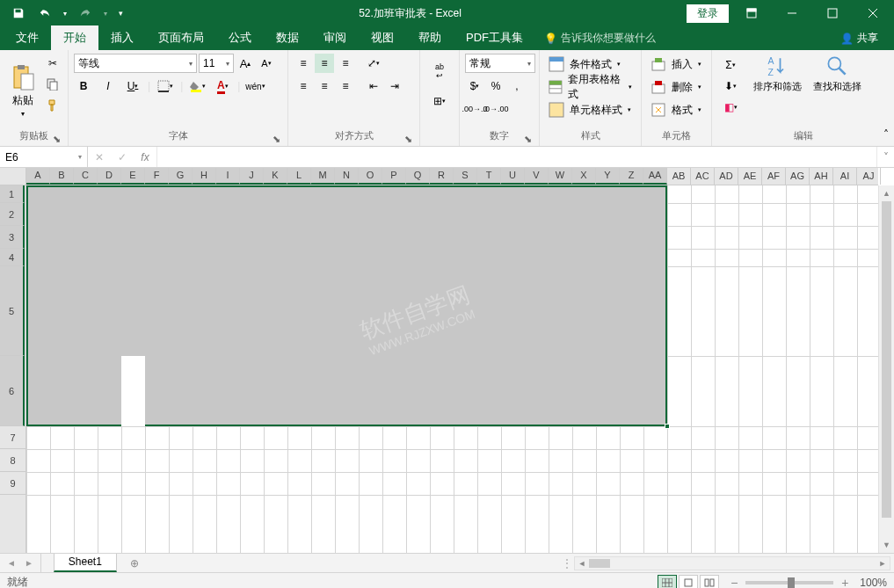 Image resolution: width=894 pixels, height=588 pixels. I want to click on column-header: AC, so click(703, 176).